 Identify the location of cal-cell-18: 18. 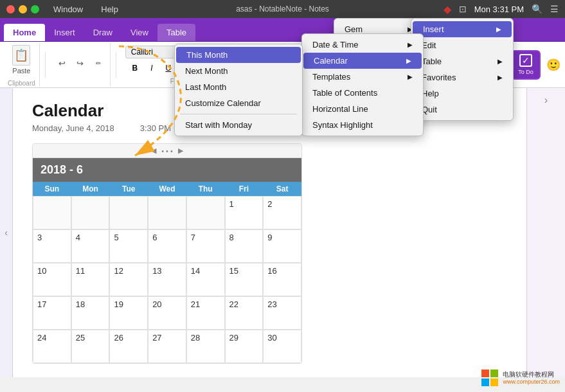
(91, 313).